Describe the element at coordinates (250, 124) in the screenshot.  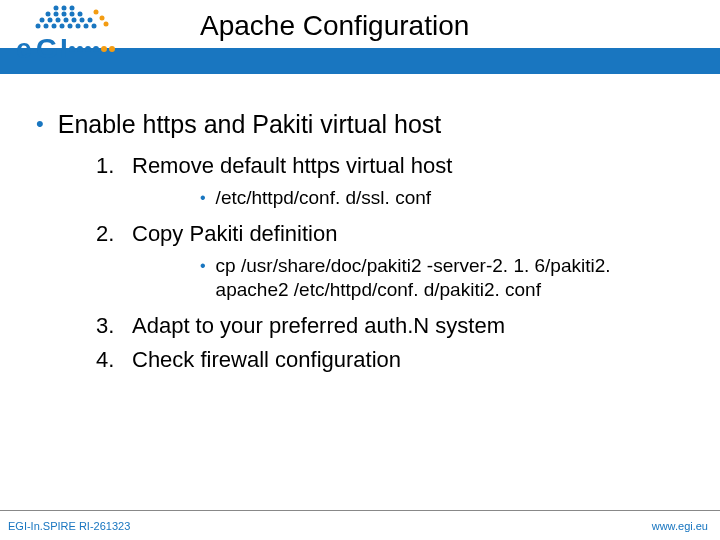
I see `main-bullet-text: Enable https and Pakiti virtual host` at that location.